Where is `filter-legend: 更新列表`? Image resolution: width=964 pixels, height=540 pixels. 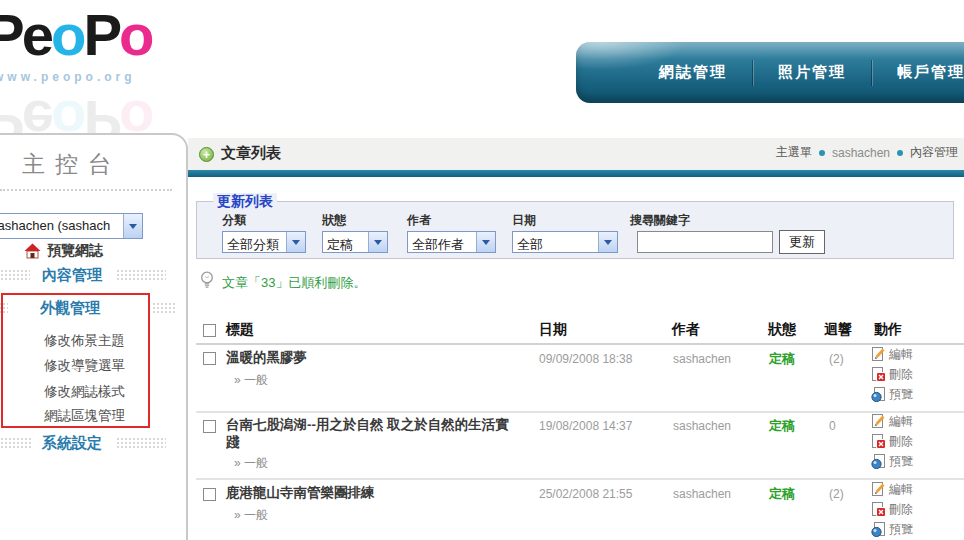 filter-legend: 更新列表 is located at coordinates (245, 202).